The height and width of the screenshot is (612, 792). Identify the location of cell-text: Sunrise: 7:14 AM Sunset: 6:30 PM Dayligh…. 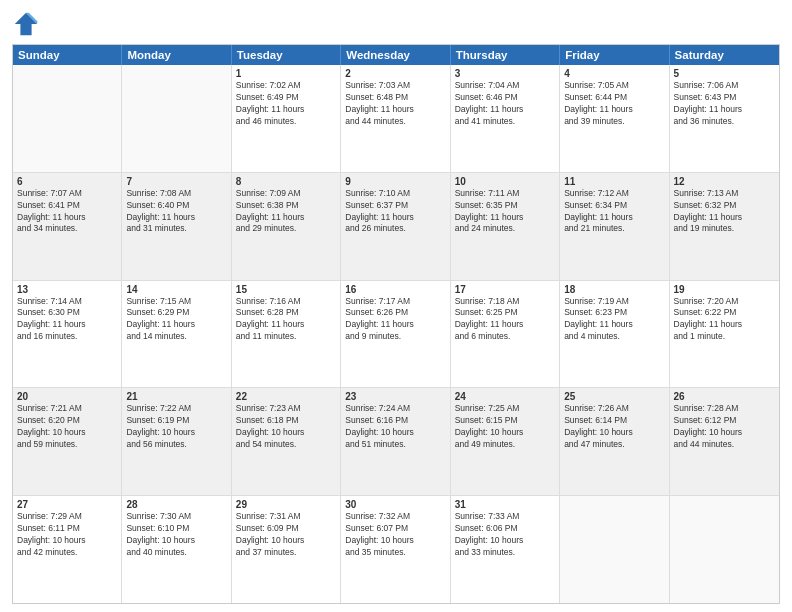
(67, 320).